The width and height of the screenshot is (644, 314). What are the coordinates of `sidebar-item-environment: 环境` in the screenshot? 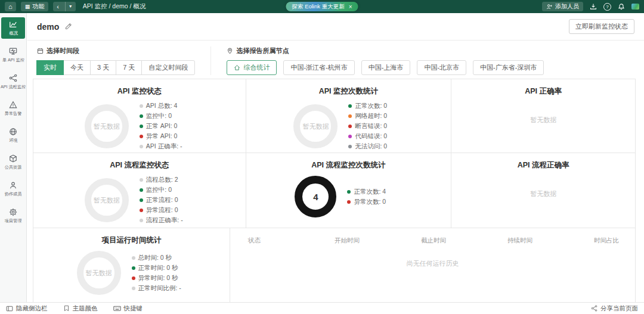 It's located at (13, 135).